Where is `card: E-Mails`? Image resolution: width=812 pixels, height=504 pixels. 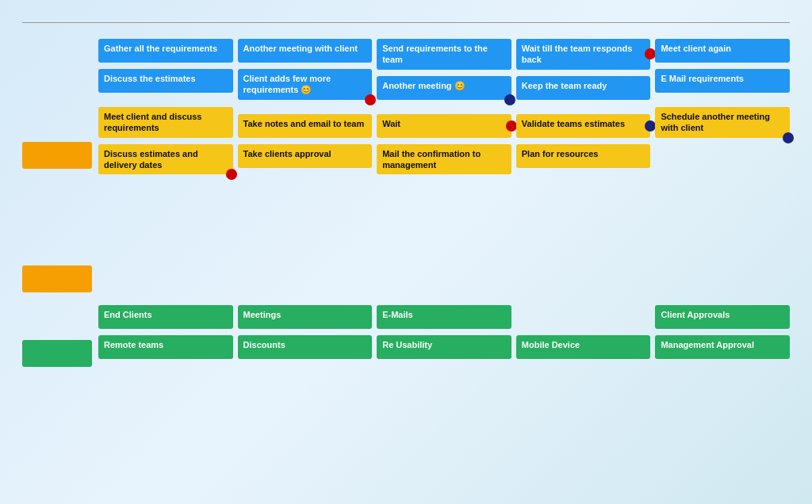 card: E-Mails is located at coordinates (444, 317).